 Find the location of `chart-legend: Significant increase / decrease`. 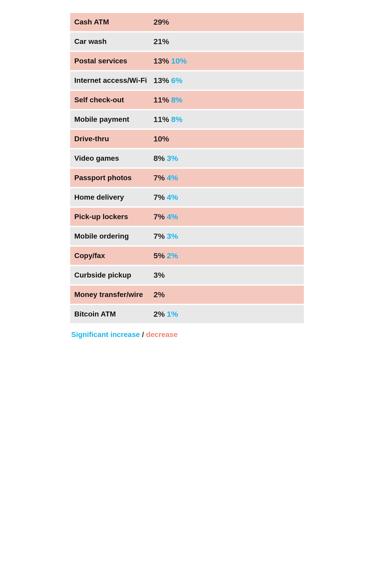

chart-legend: Significant increase / decrease is located at coordinates (187, 335).